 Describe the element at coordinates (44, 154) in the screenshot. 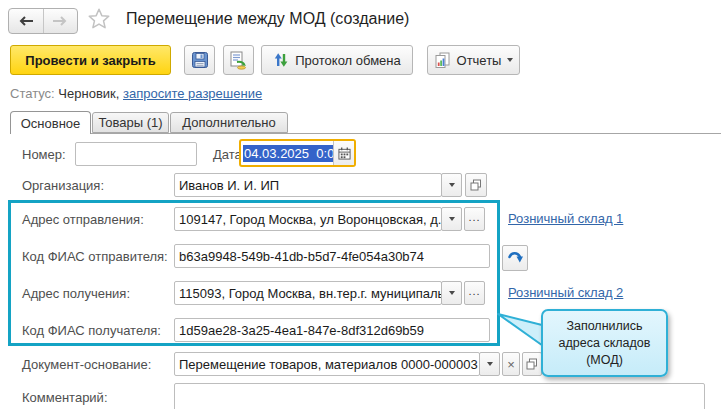

I see `number-label: Номер:` at that location.